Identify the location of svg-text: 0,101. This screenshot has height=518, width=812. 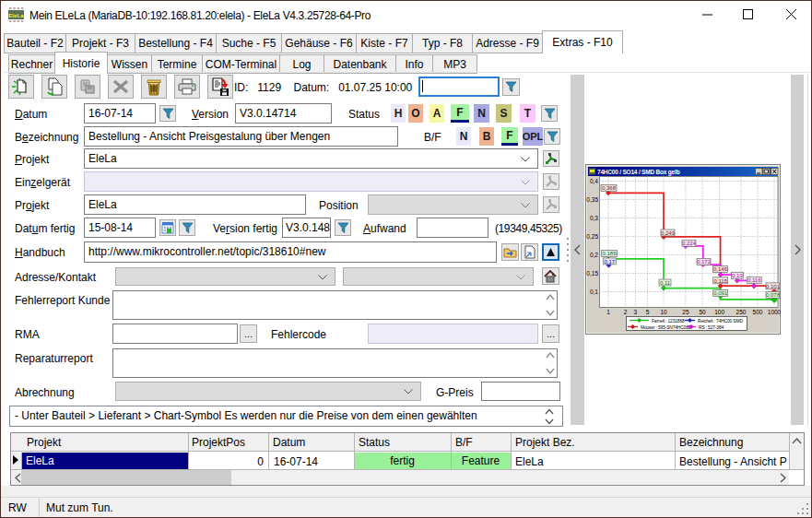
(773, 287).